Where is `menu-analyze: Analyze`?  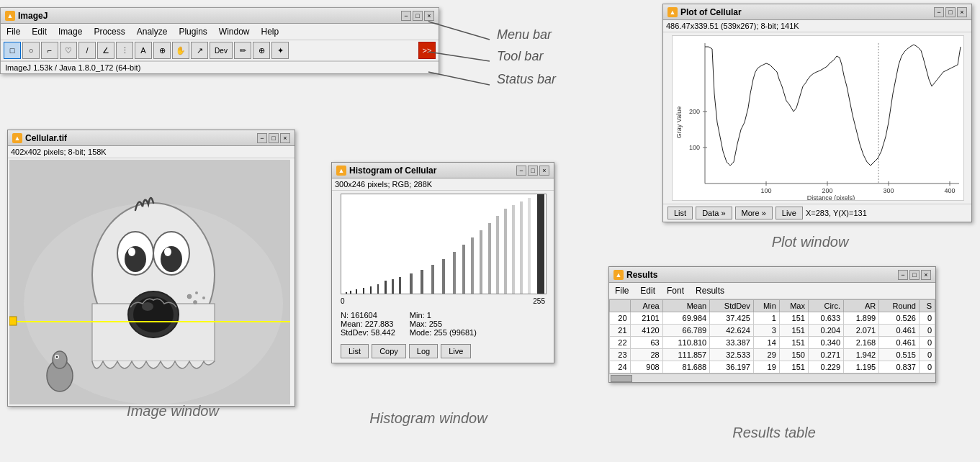 menu-analyze: Analyze is located at coordinates (153, 32).